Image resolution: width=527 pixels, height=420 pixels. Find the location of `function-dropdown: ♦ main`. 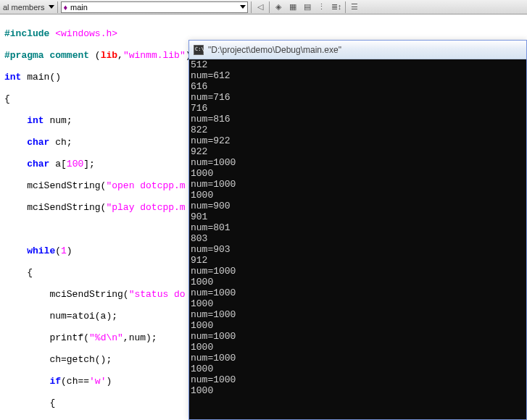

function-dropdown: ♦ main is located at coordinates (154, 7).